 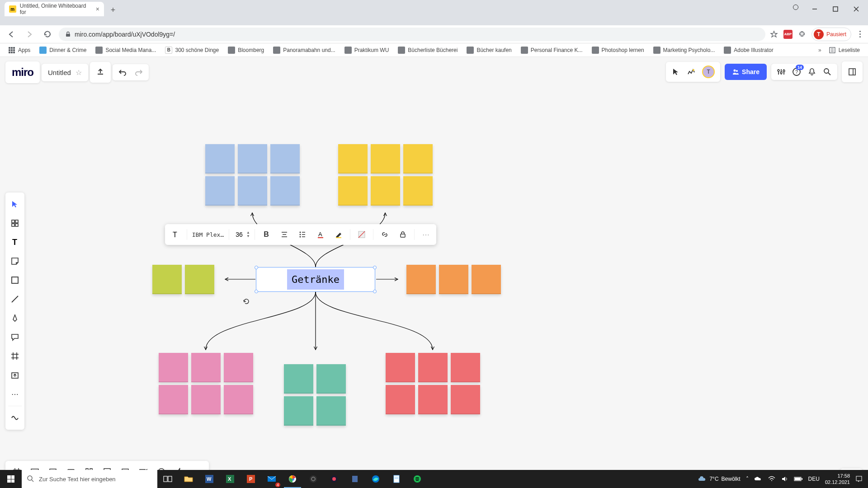 What do you see at coordinates (15, 418) in the screenshot?
I see `ai-tool` at bounding box center [15, 418].